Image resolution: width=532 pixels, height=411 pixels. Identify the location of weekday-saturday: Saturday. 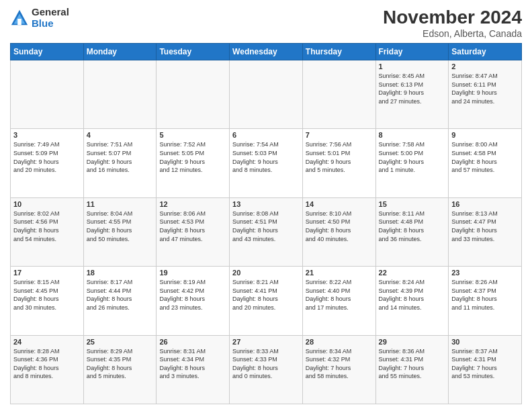
(485, 52).